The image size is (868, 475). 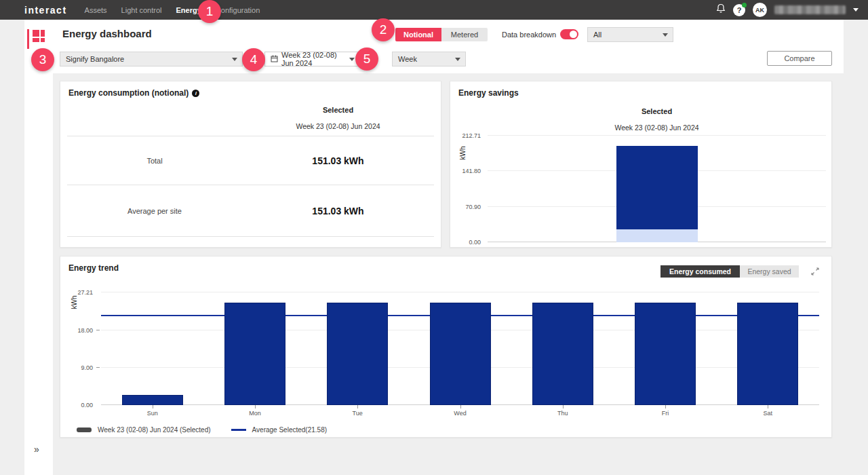 What do you see at coordinates (151, 59) in the screenshot?
I see `site-dropdown: Signify Bangalore` at bounding box center [151, 59].